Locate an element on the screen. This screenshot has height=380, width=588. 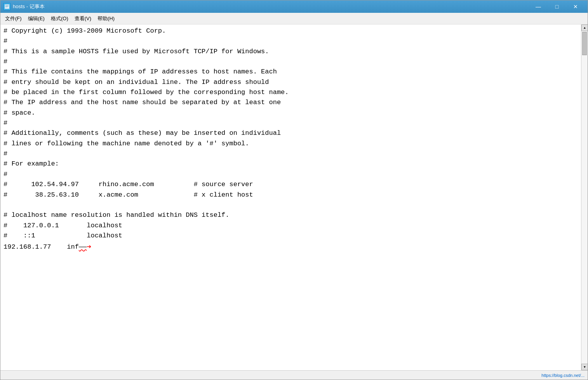
close-button: ✕ is located at coordinates (576, 7).